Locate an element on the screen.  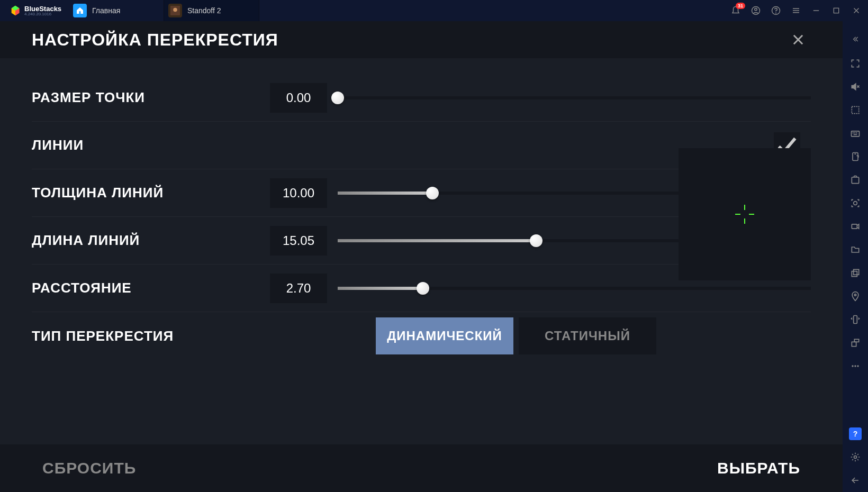
app-logo: BlueStacks 4.240.20.1016 is located at coordinates (34, 11).